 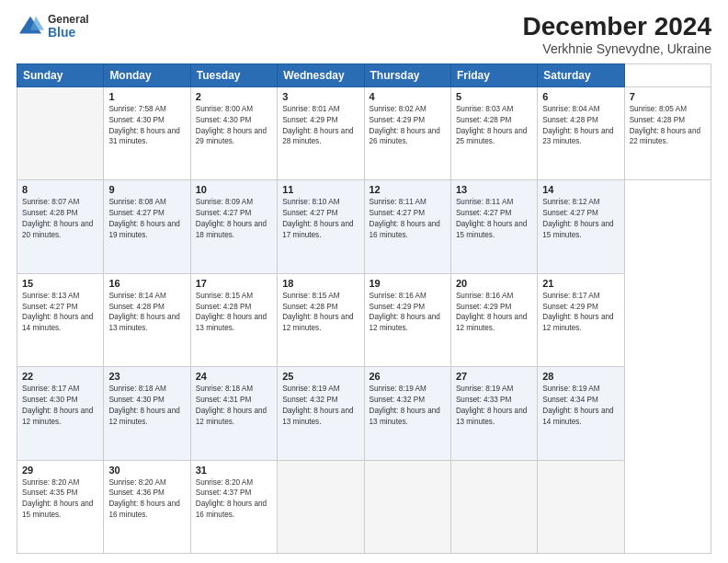 I want to click on day-number: 24, so click(x=233, y=376).